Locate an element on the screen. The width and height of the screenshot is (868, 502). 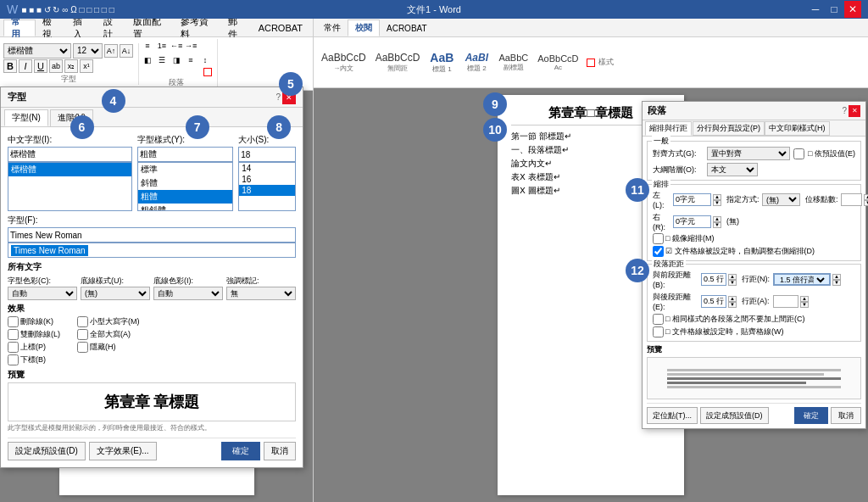
style-item-normal: 標準 is located at coordinates (185, 170).